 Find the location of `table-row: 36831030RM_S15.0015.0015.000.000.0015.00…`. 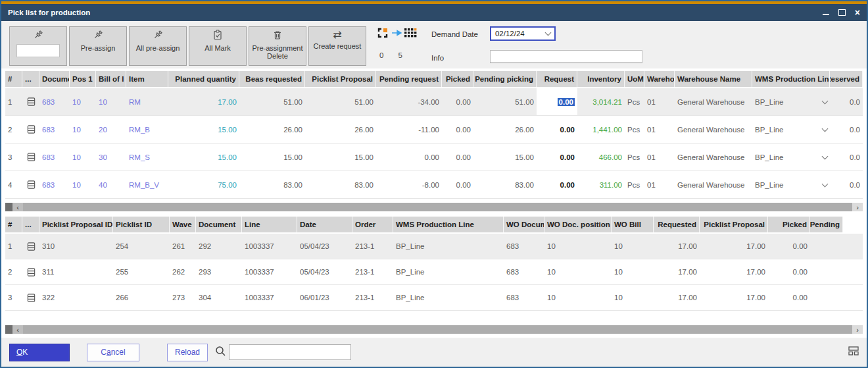

table-row: 36831030RM_S15.0015.0015.000.000.0015.00… is located at coordinates (434, 157).